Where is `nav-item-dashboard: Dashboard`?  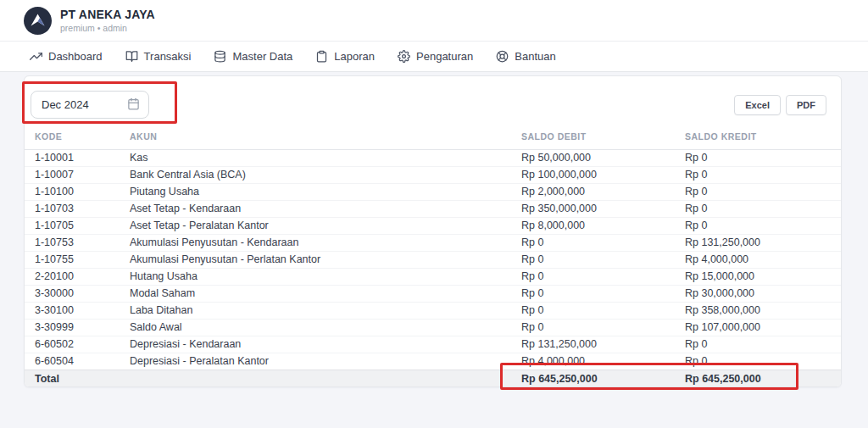 nav-item-dashboard: Dashboard is located at coordinates (66, 56).